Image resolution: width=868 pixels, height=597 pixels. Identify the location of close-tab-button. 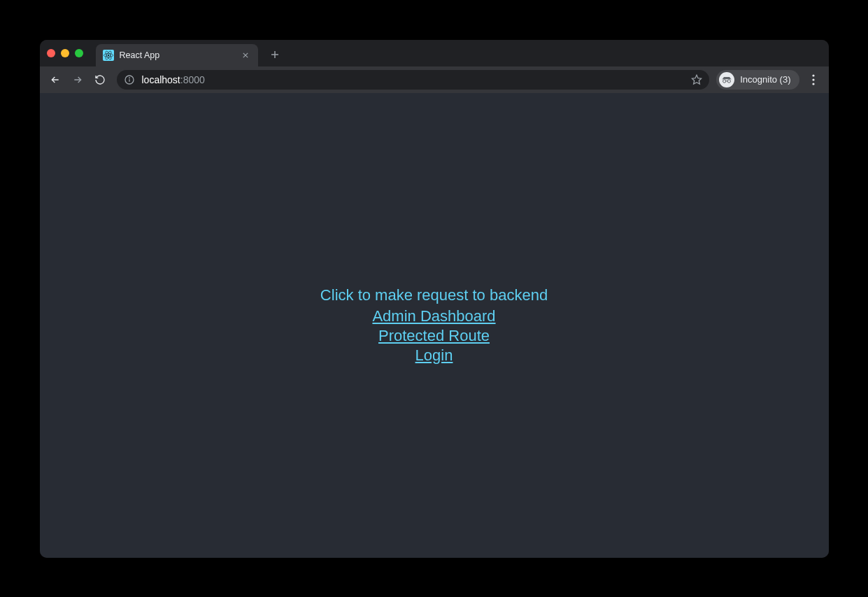
(246, 55).